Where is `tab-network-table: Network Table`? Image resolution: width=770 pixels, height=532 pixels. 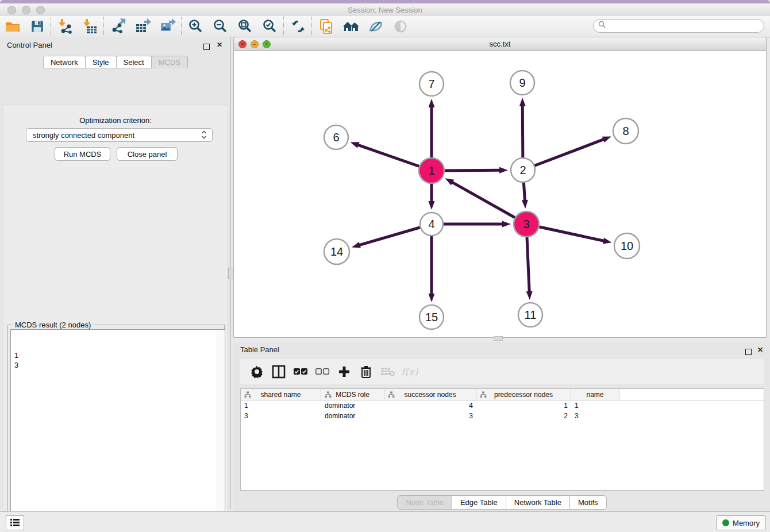
tab-network-table: Network Table is located at coordinates (538, 502).